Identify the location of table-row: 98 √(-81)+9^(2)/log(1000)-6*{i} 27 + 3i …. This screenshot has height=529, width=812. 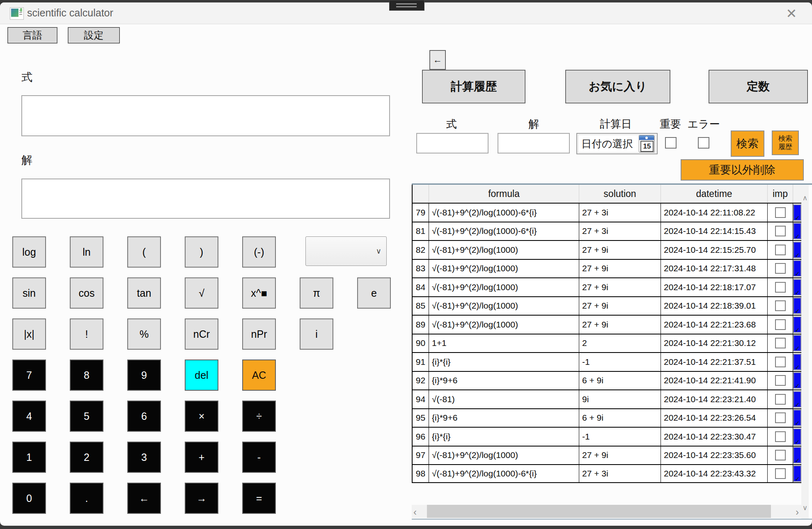
(607, 474).